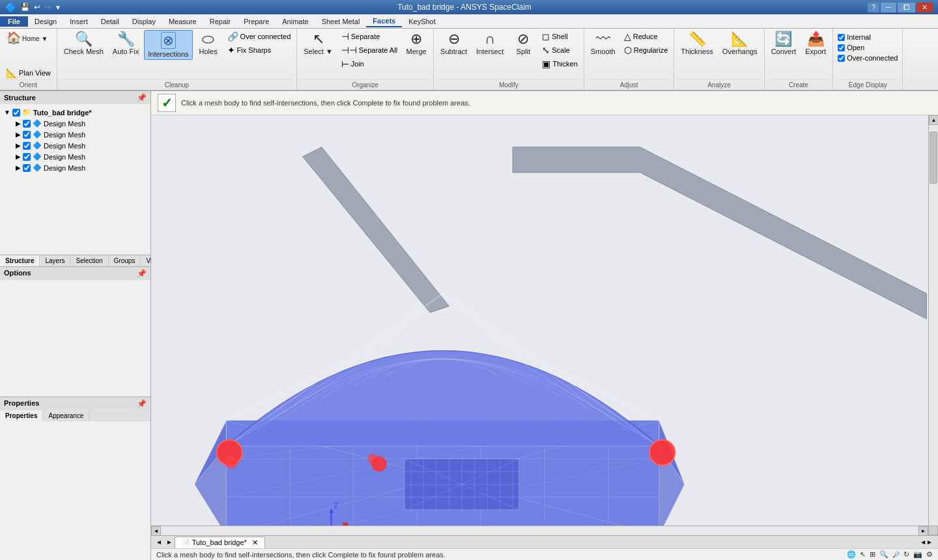 The height and width of the screenshot is (560, 938). I want to click on smooth-btn: 〰 Smooth, so click(603, 44).